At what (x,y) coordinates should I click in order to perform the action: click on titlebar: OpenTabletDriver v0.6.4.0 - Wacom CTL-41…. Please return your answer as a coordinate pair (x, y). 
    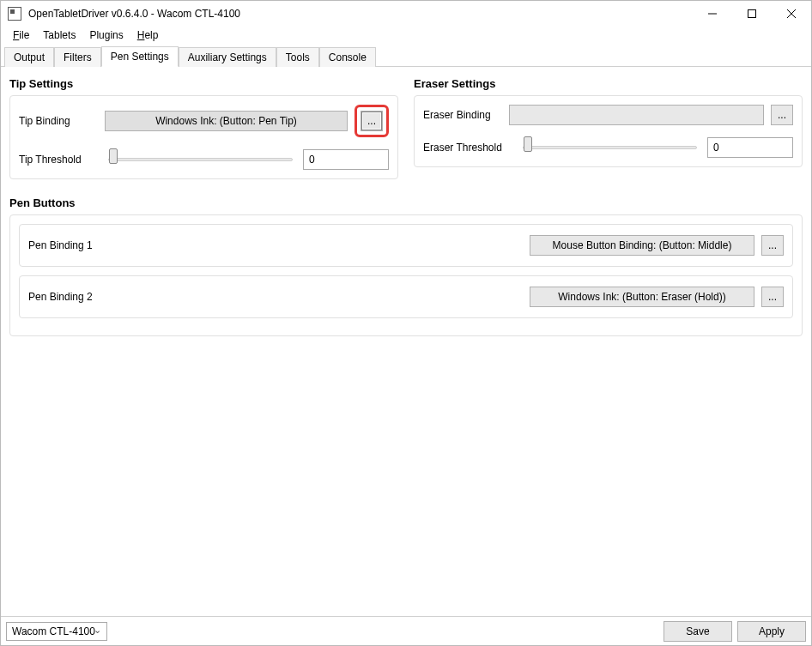
    Looking at the image, I should click on (406, 14).